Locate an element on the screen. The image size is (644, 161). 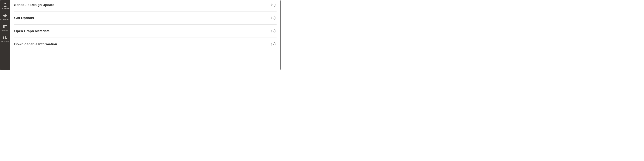
sidebar-item-label: REPORTS is located at coordinates (5, 42).